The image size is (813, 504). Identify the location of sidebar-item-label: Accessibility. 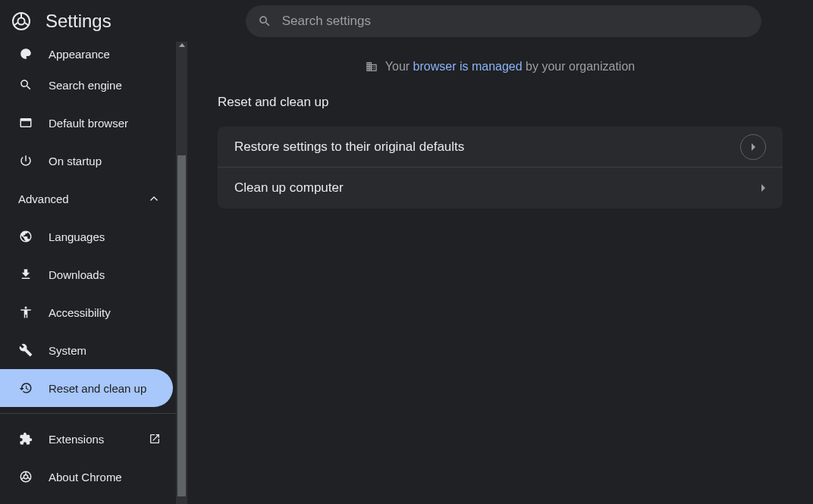
(80, 312).